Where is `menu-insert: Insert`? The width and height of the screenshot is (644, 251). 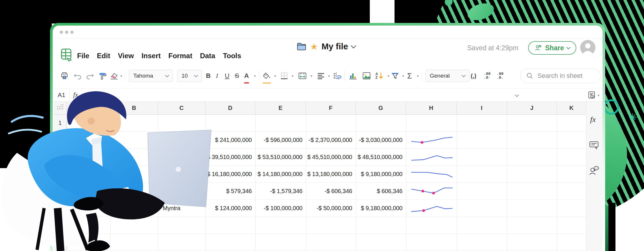 menu-insert: Insert is located at coordinates (151, 56).